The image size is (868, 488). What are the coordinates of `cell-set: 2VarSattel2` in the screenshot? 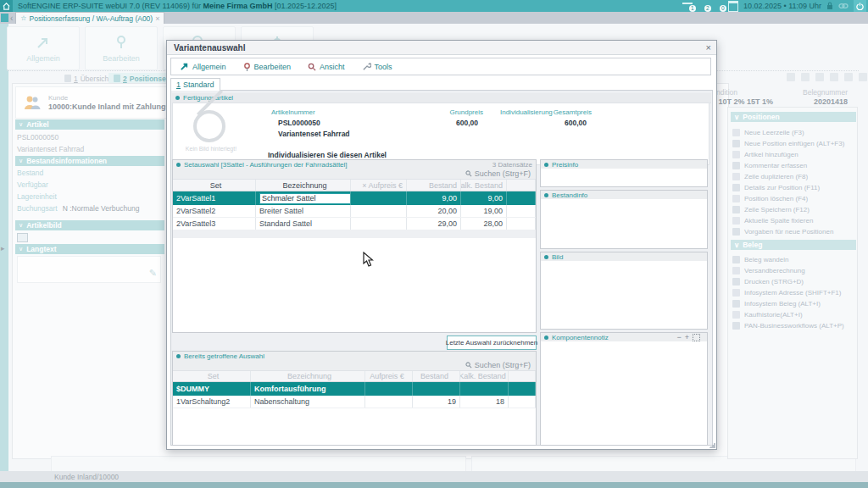 It's located at (214, 211).